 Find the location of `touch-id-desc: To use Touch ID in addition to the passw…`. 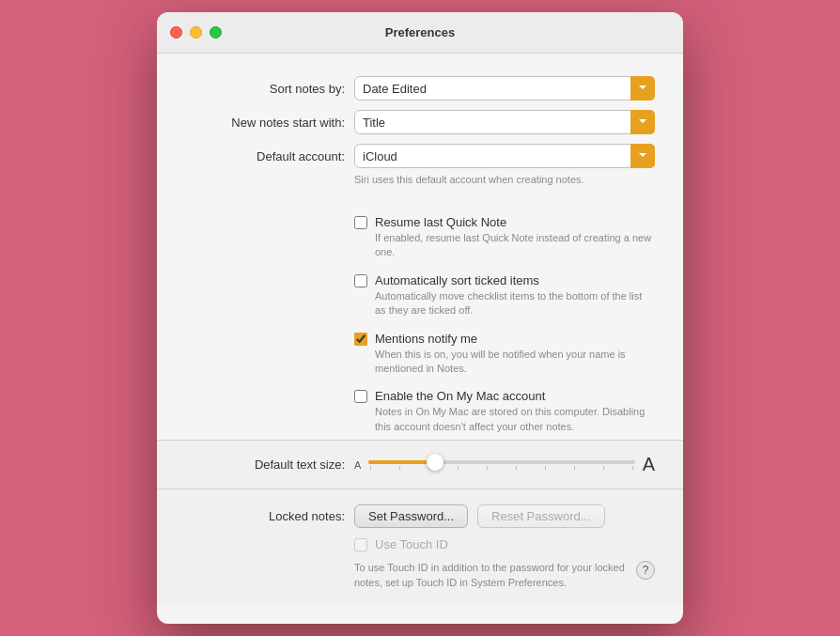

touch-id-desc: To use Touch ID in addition to the passw… is located at coordinates (490, 575).